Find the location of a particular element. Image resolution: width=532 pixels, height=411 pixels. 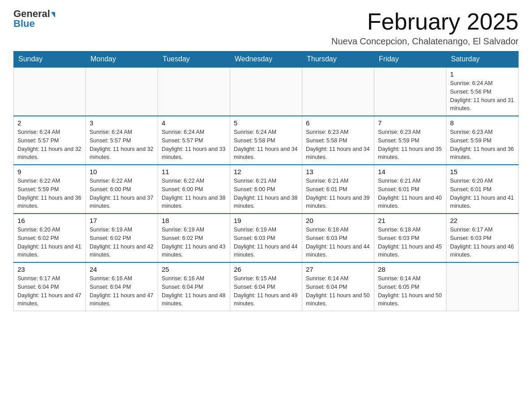

calendar-cell: 2Sunrise: 6:24 AM Sunset: 5:57 PM Daylig… is located at coordinates (50, 141).